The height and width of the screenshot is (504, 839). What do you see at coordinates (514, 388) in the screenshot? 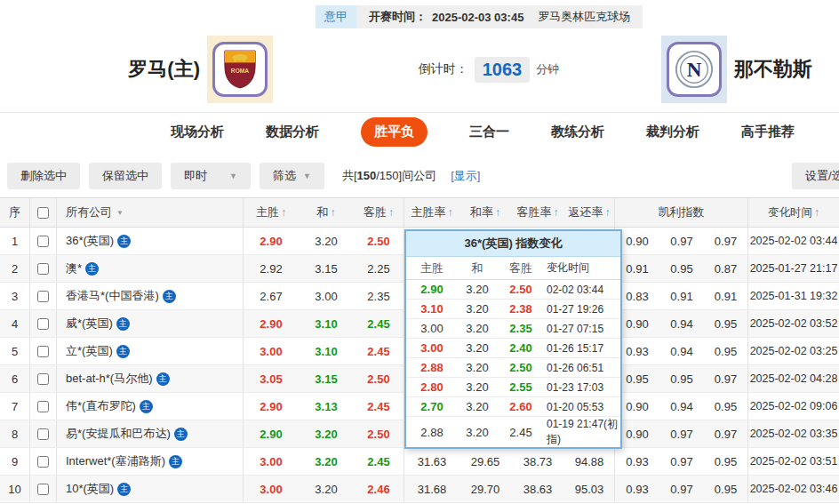
I see `popup-row: 2.803.202.5501-23 17:03` at bounding box center [514, 388].